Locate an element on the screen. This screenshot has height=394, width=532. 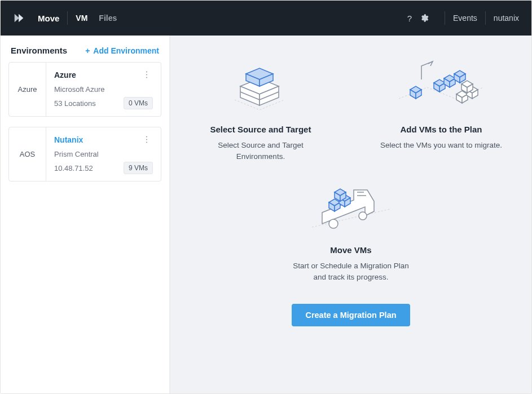
add-environment-label: Add Environment is located at coordinates (126, 51).